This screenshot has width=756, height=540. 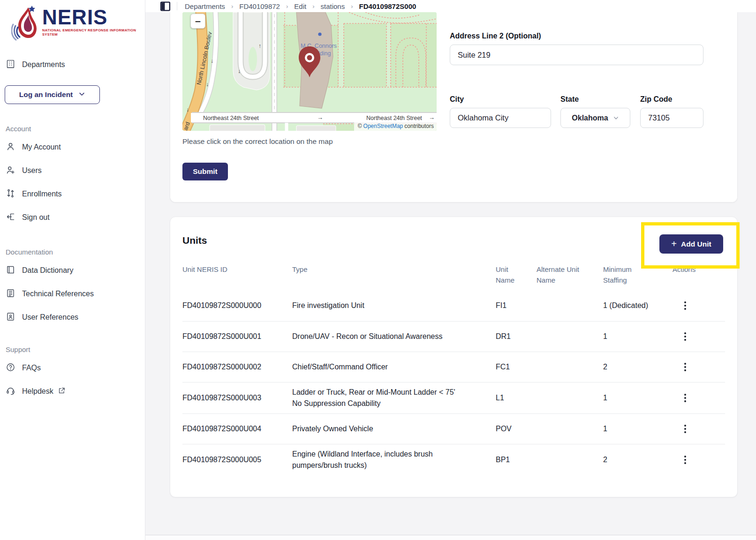 I want to click on section-label-account: Account, so click(x=72, y=128).